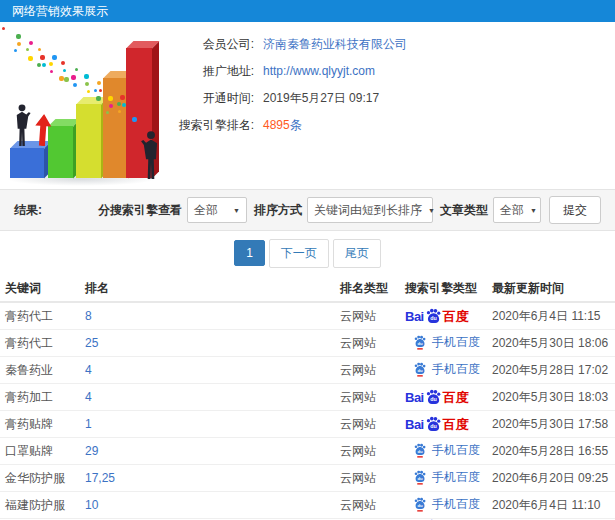 The image size is (615, 520). What do you see at coordinates (308, 344) in the screenshot?
I see `table-row: 膏药代工 25 云网站 du 手机百度 2020年5月30日 18:06` at bounding box center [308, 344].